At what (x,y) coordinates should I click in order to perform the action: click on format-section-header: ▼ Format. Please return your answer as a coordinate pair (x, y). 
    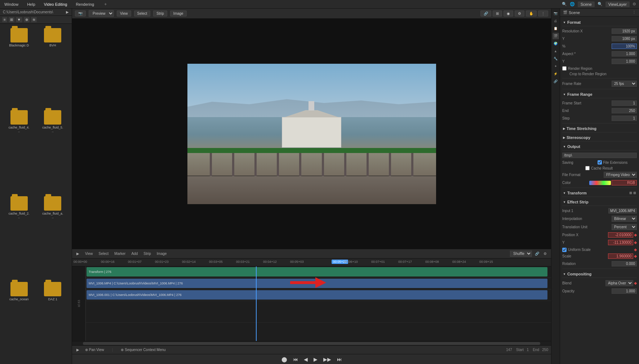
    Looking at the image, I should click on (600, 22).